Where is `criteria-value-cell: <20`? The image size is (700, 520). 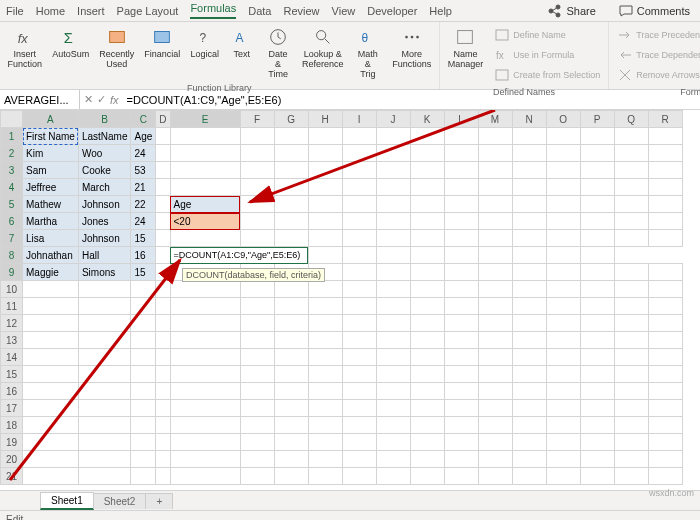
criteria-value-cell: <20 is located at coordinates (205, 222).